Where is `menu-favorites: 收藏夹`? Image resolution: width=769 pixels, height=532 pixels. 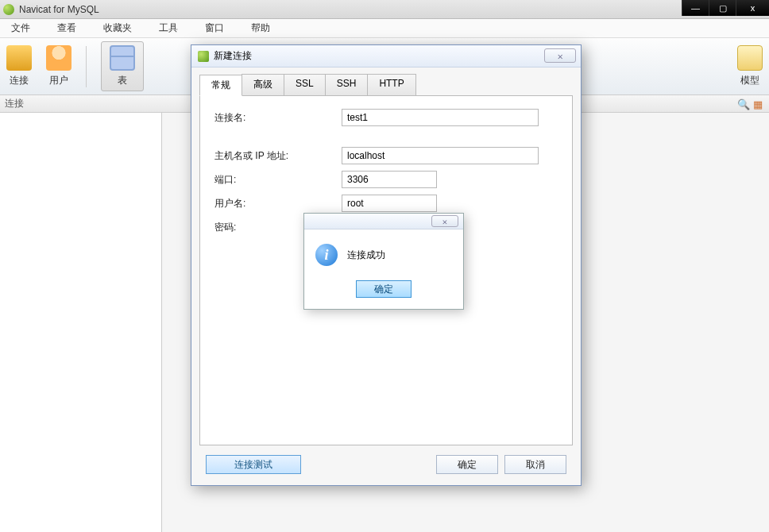 menu-favorites: 收藏夹 is located at coordinates (118, 29).